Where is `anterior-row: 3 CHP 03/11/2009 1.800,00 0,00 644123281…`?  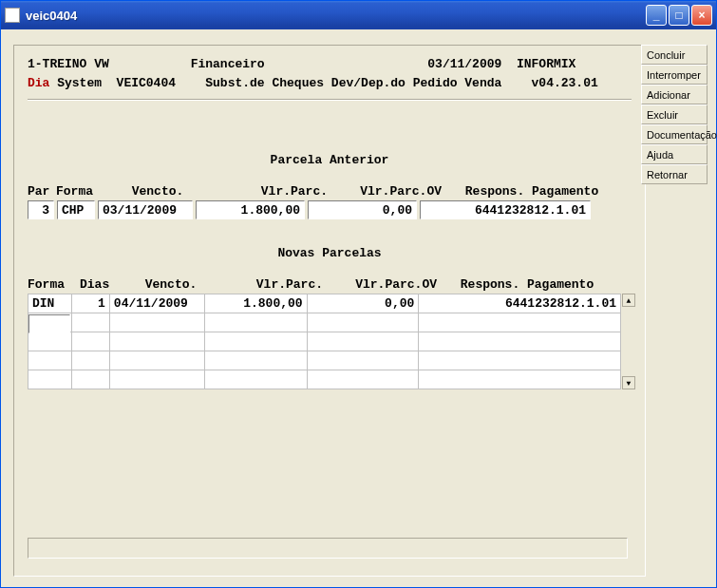
anterior-row: 3 CHP 03/11/2009 1.800,00 0,00 644123281… is located at coordinates (330, 210).